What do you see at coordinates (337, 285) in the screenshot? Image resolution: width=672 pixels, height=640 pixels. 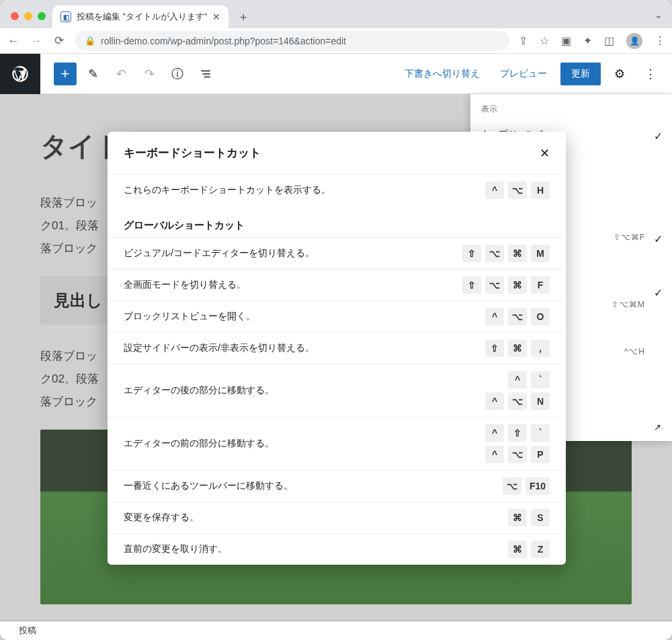 I see `shortcut-row: 全画面モードを切り替える。⇧⌥⌘F` at bounding box center [337, 285].